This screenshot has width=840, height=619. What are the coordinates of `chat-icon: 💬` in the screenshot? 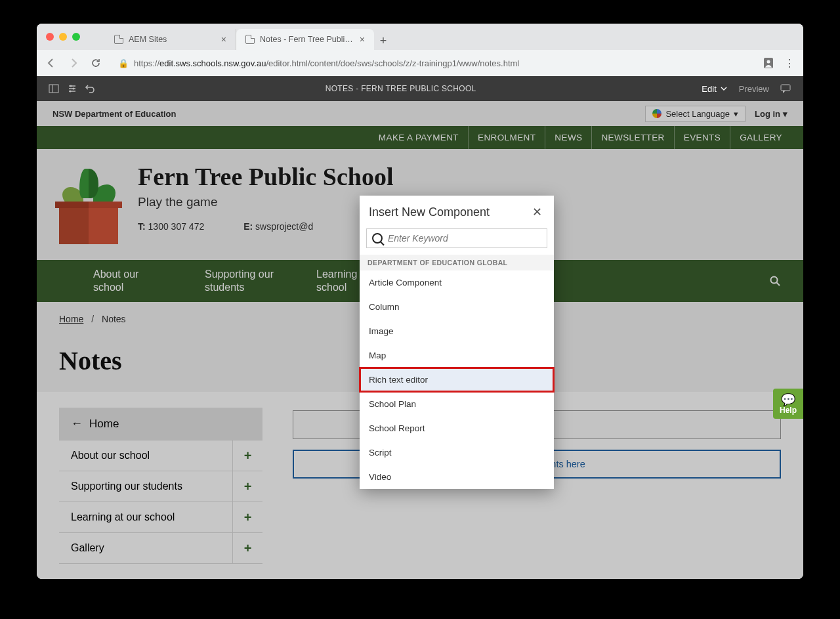 It's located at (788, 400).